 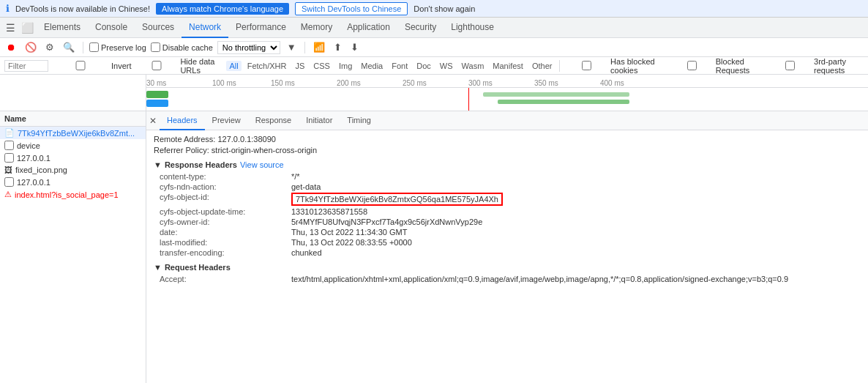 What do you see at coordinates (73, 119) in the screenshot?
I see `left-panel-header: Name` at bounding box center [73, 119].